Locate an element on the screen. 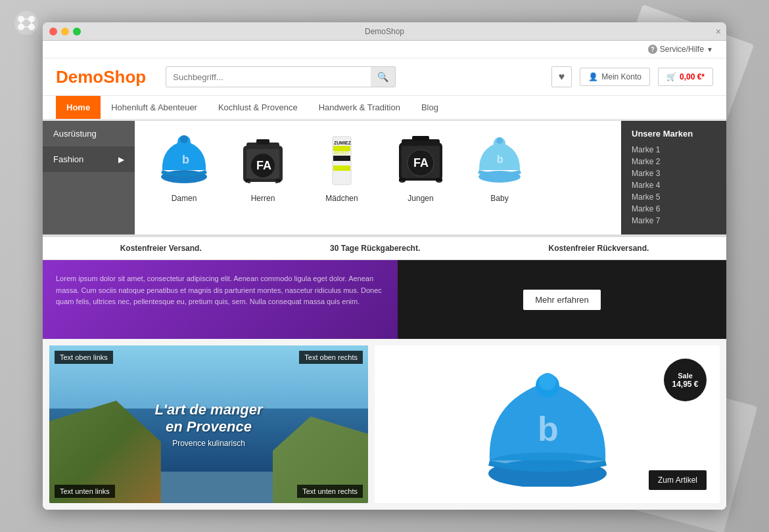 Image resolution: width=769 pixels, height=532 pixels. brands-title: Unsere Marken is located at coordinates (674, 134).